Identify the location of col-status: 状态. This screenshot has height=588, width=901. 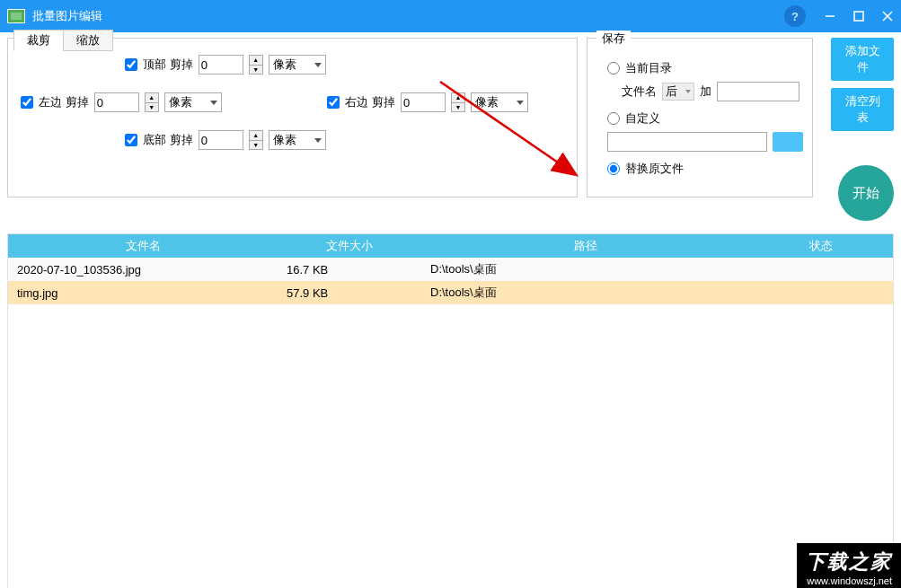
(821, 246).